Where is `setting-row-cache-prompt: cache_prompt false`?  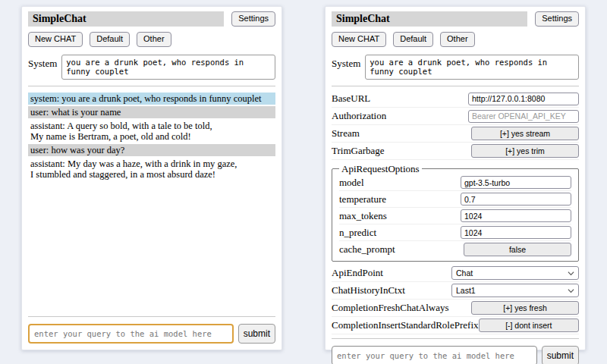 setting-row-cache-prompt: cache_prompt false is located at coordinates (455, 250).